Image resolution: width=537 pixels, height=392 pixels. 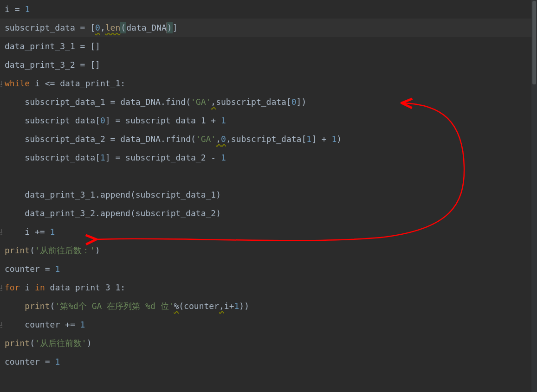 I want to click on code-token: %, so click(x=176, y=306).